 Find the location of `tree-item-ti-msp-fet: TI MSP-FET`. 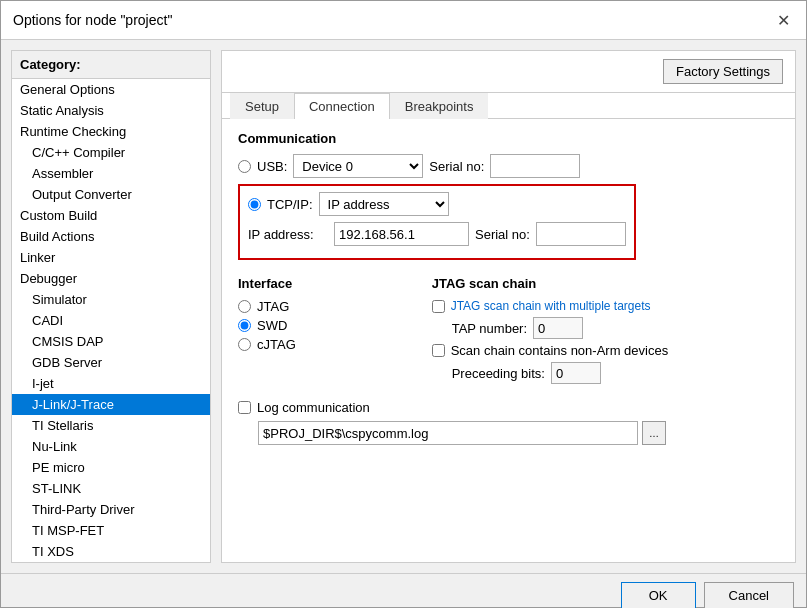

tree-item-ti-msp-fet: TI MSP-FET is located at coordinates (111, 530).